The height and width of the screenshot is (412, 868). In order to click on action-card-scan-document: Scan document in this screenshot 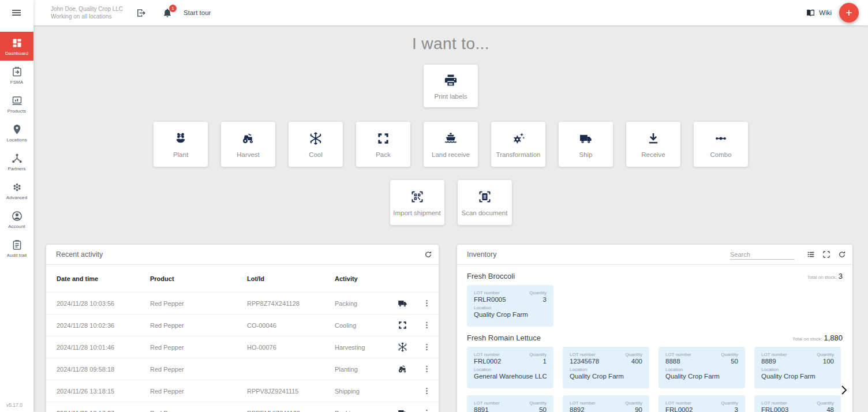, I will do `click(485, 203)`.